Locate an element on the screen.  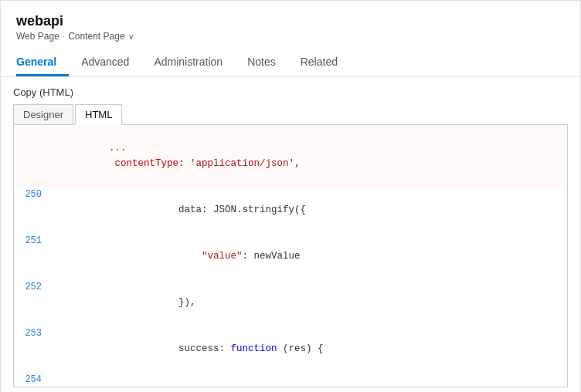
editor-tab-html: HTML is located at coordinates (99, 114).